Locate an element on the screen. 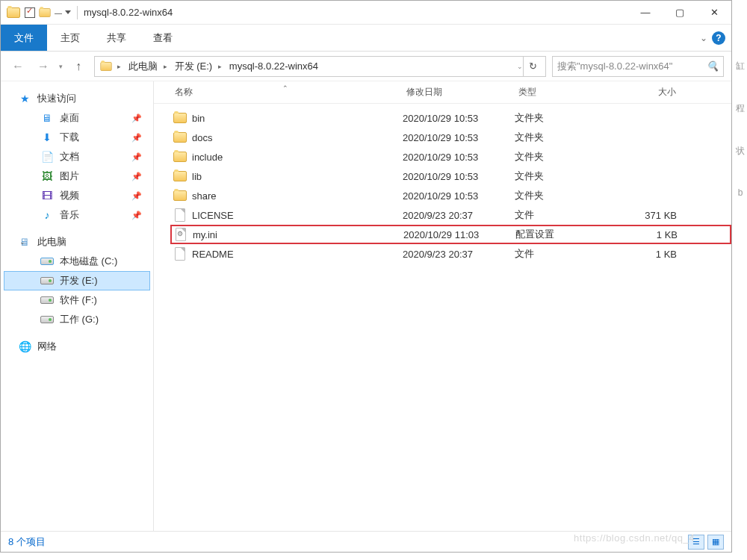 This screenshot has width=747, height=560. ini-file-icon is located at coordinates (181, 234).